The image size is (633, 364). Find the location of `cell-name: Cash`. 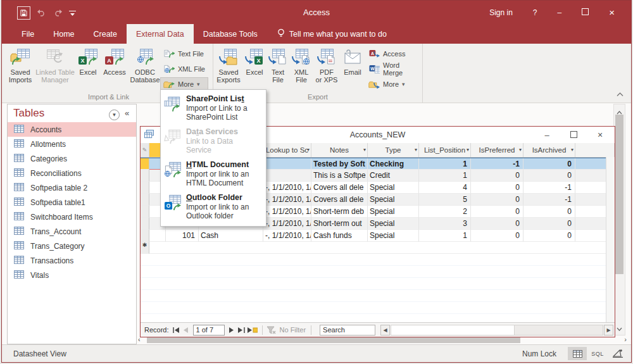

cell-name: Cash is located at coordinates (231, 235).